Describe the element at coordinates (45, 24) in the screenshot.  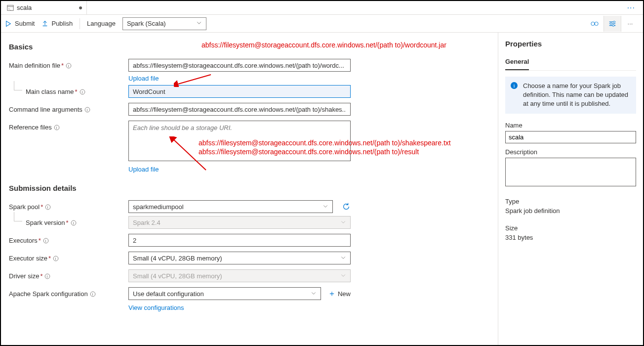
I see `upload-icon` at that location.